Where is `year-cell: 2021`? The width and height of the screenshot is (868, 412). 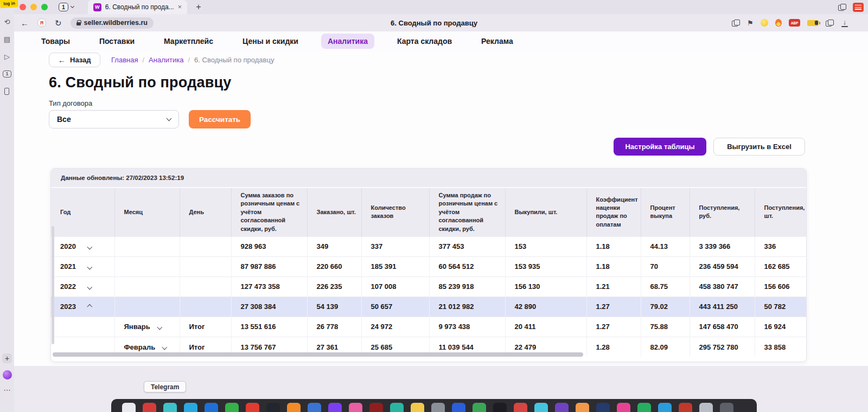
year-cell: 2021 is located at coordinates (82, 267).